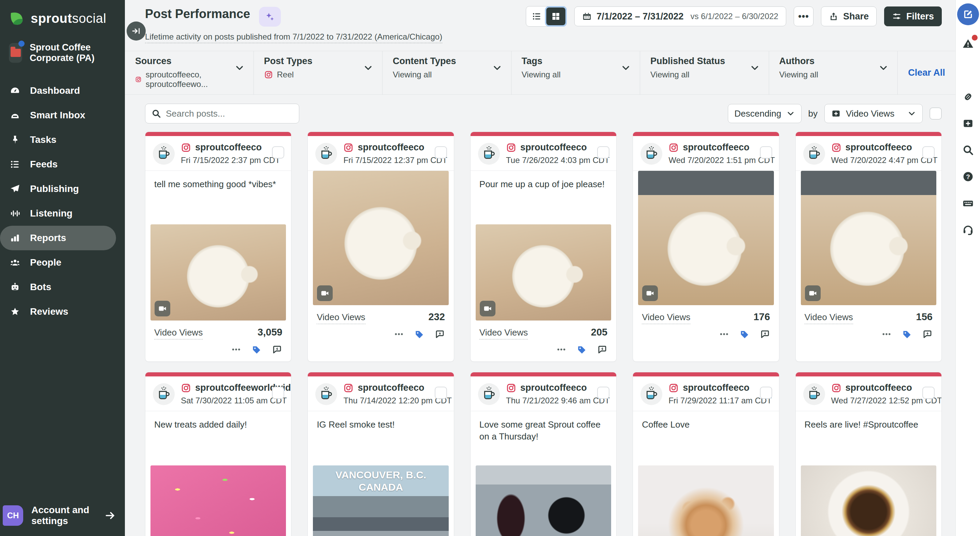 This screenshot has width=980, height=536. What do you see at coordinates (51, 214) in the screenshot?
I see `sidebar-item-label: Listening` at bounding box center [51, 214].